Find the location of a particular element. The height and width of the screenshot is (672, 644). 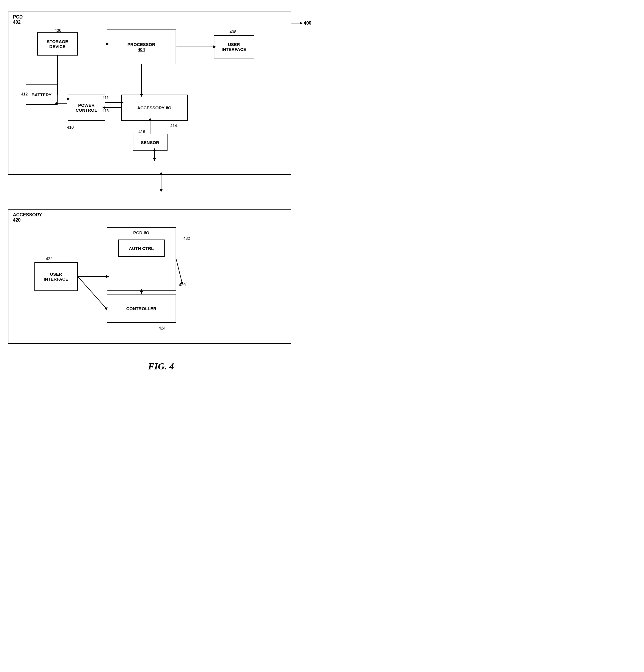

pcd-inner: STORAGE DEVICE 406 PROCESSOR 404 USER IN… is located at coordinates (150, 96).